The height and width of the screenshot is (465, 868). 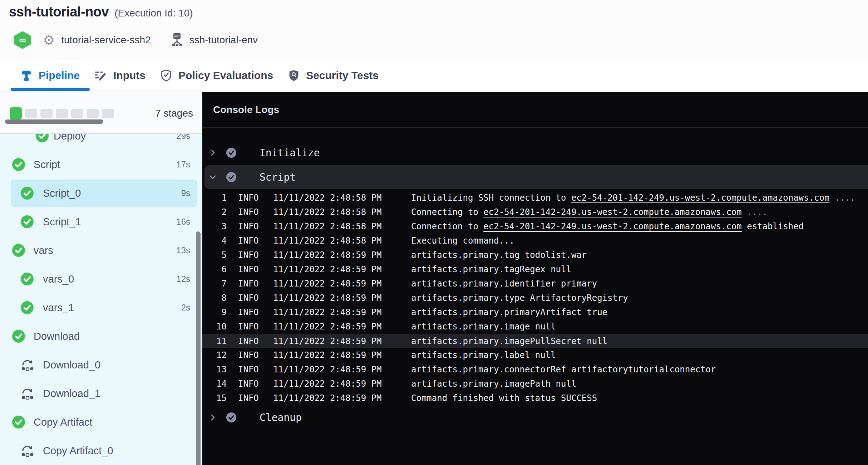 I want to click on pipeline-icon, so click(x=26, y=75).